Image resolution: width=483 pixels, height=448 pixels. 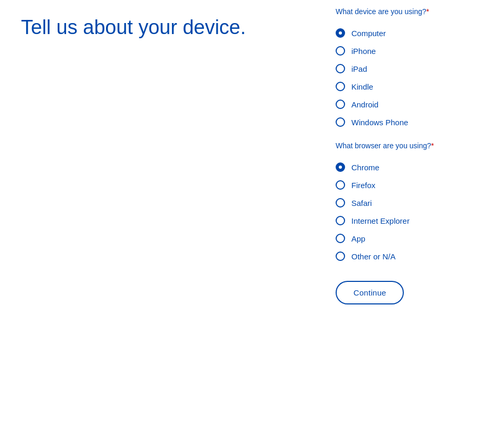 I want to click on browser-radio-firefox, so click(x=340, y=185).